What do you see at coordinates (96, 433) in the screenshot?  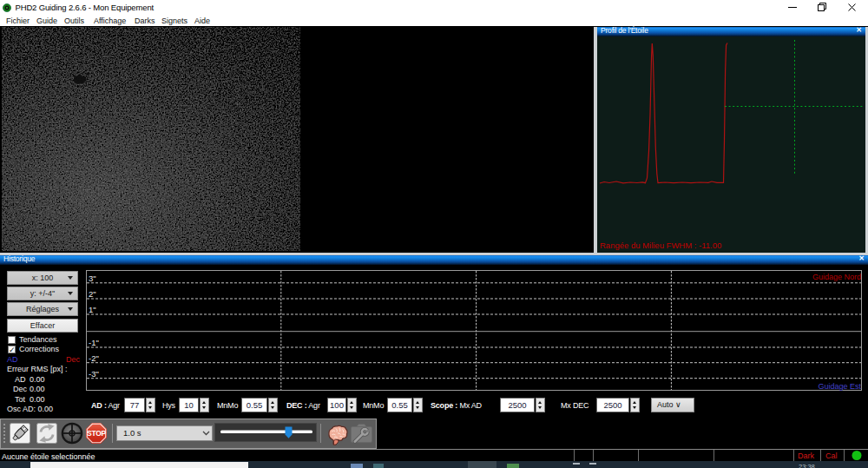 I see `svg-text: STOP` at bounding box center [96, 433].